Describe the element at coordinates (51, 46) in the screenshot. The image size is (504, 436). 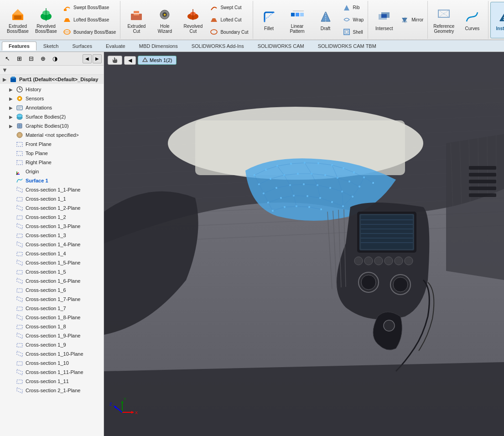
I see `tab-sketch: Sketch` at that location.